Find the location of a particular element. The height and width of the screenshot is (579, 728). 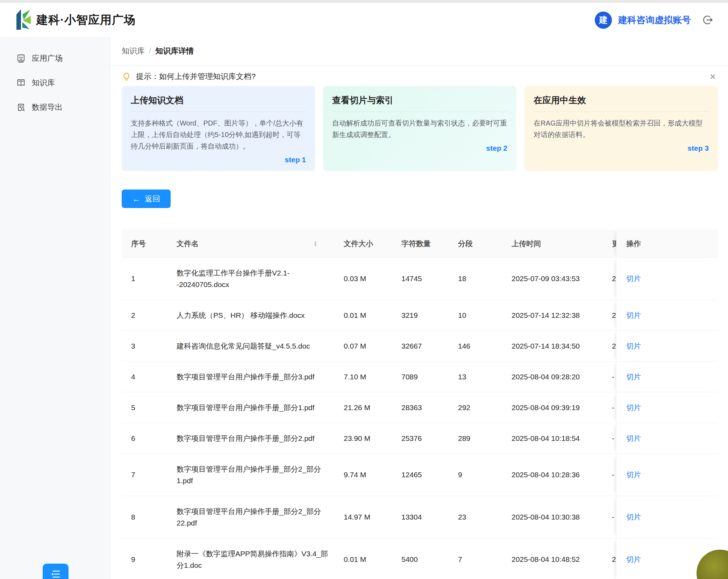

table-row: 4 数字项目管理平台用户操作手册_部分3.pdf 7.10 M 7089 13 … is located at coordinates (420, 377).